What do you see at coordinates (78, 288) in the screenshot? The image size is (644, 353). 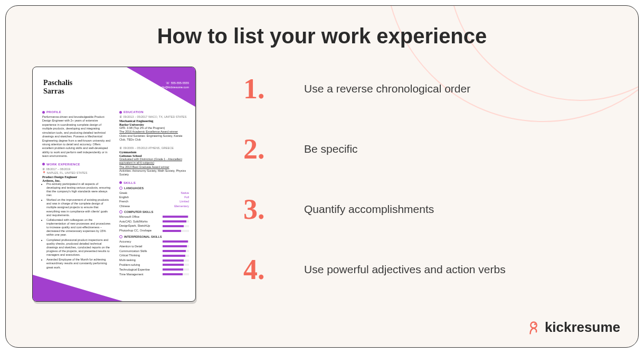 I see `decorative-shape` at bounding box center [78, 288].